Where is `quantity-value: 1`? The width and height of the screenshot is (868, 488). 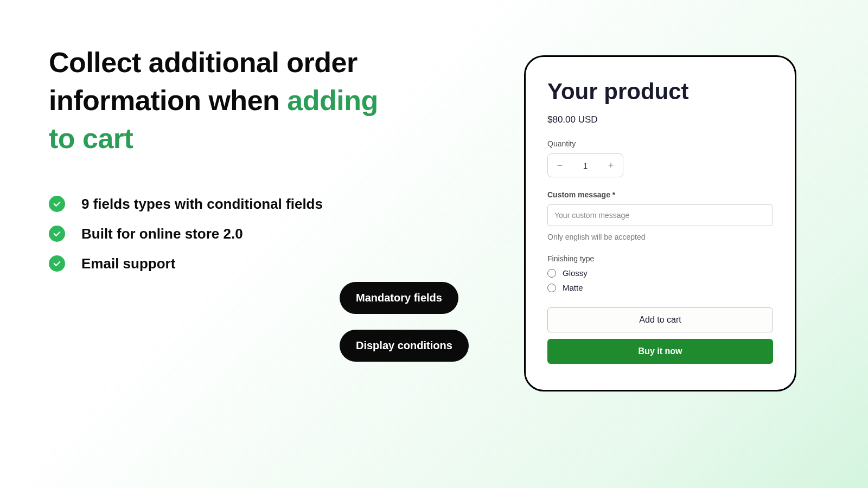 quantity-value: 1 is located at coordinates (585, 166).